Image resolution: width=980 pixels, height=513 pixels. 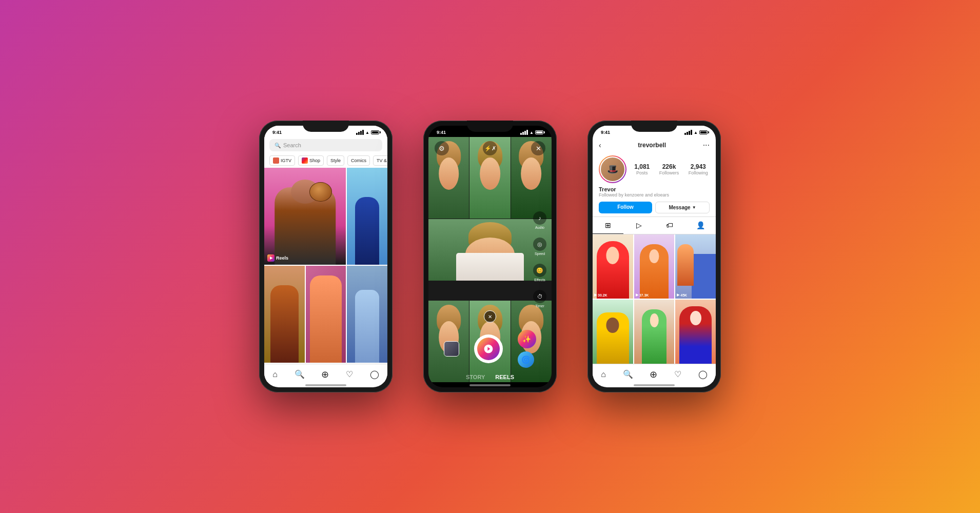 What do you see at coordinates (654, 169) in the screenshot?
I see `profile-info-row: 🎩 1,081 Posts 226k Followers 2,943 Follo…` at bounding box center [654, 169].